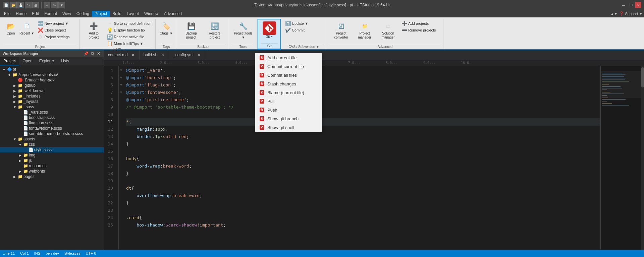 The height and width of the screenshot is (257, 644). What do you see at coordinates (9, 61) in the screenshot?
I see `tab-project: Project` at bounding box center [9, 61].